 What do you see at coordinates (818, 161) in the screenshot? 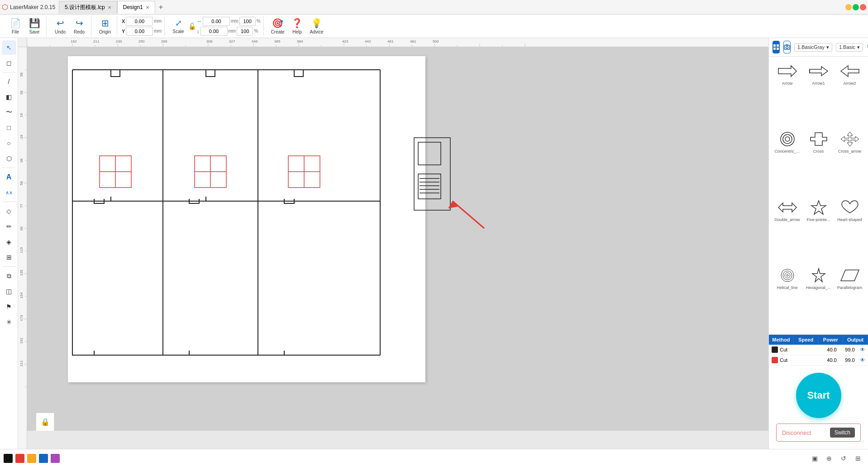
I see `shape-cross: Cross` at bounding box center [818, 161].